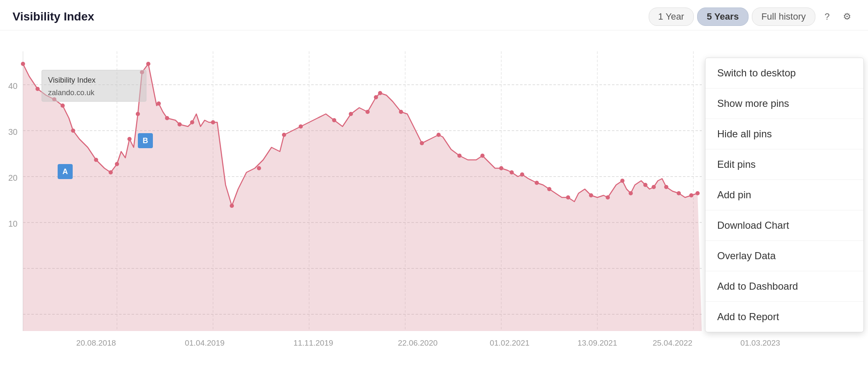 Image resolution: width=868 pixels, height=374 pixels. What do you see at coordinates (205, 343) in the screenshot?
I see `svg-text: 01.04.2019` at bounding box center [205, 343].